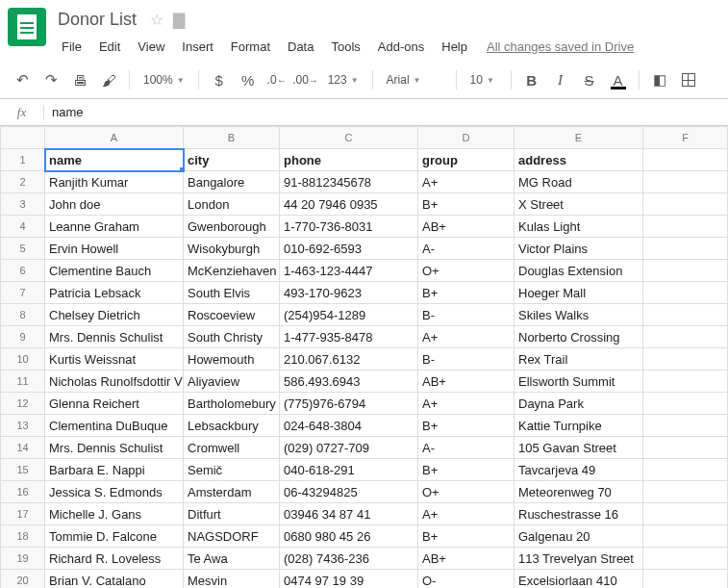 The height and width of the screenshot is (588, 728). Describe the element at coordinates (466, 493) in the screenshot. I see `cell: O+` at that location.